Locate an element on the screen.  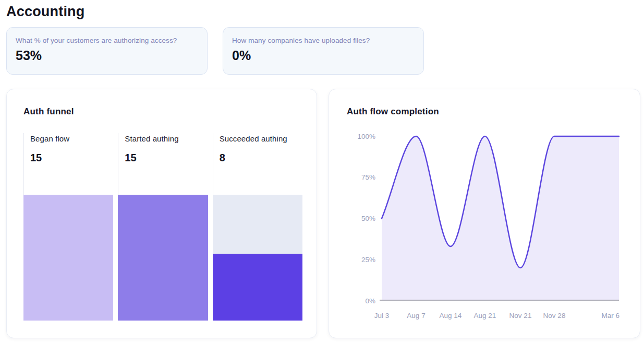
x-tick-label: Nov 28 is located at coordinates (555, 315).